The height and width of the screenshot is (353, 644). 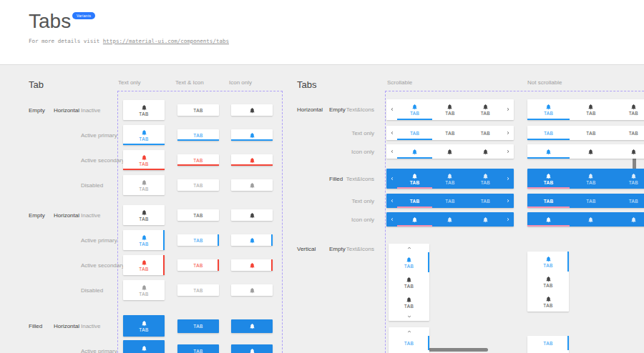 I want to click on chevron-left-icon, so click(x=392, y=219).